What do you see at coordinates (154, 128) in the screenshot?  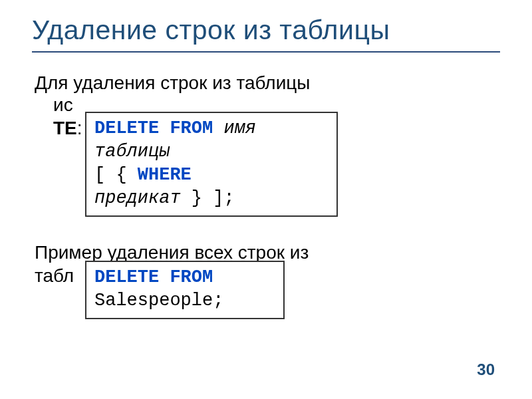 I see `code1-kw-delete-from: DELETE FROM` at bounding box center [154, 128].